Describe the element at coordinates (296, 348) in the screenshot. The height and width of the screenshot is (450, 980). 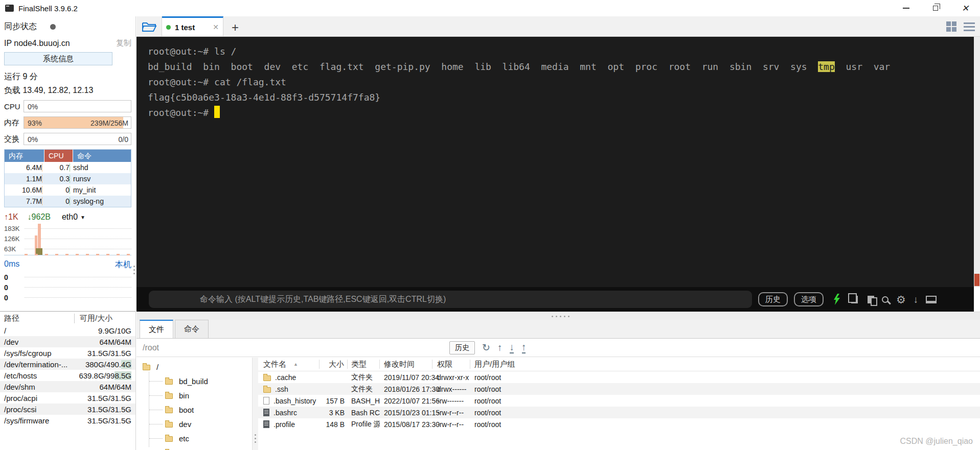
I see `path-input` at that location.